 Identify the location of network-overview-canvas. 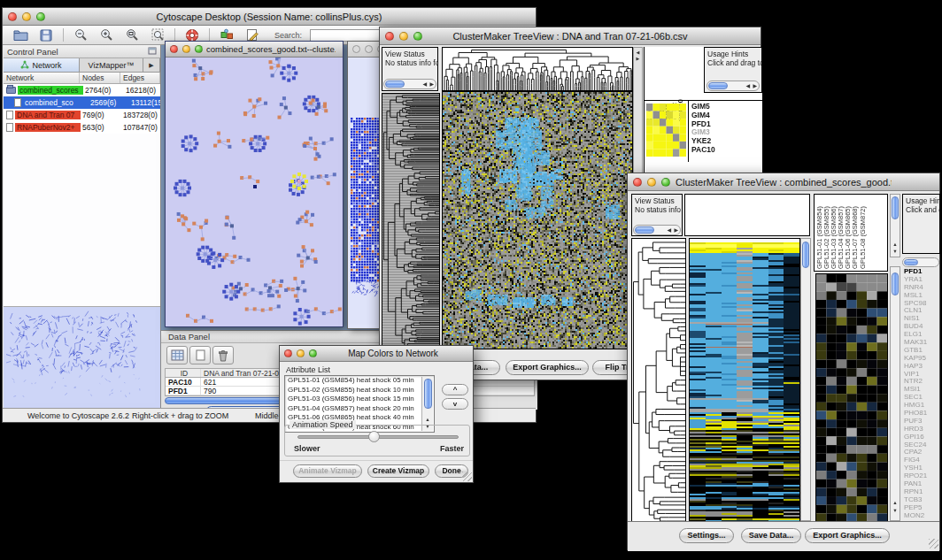
(81, 357).